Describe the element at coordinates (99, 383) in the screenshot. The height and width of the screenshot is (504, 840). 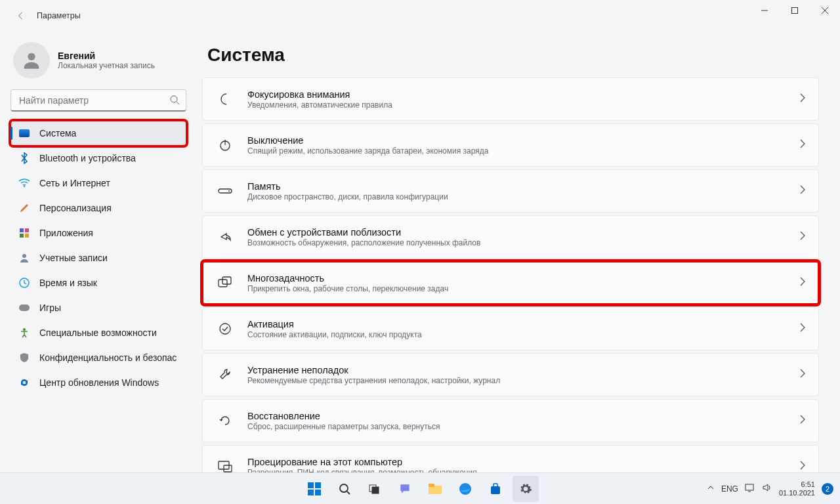
I see `nav-label: Центр обновления Windows` at that location.